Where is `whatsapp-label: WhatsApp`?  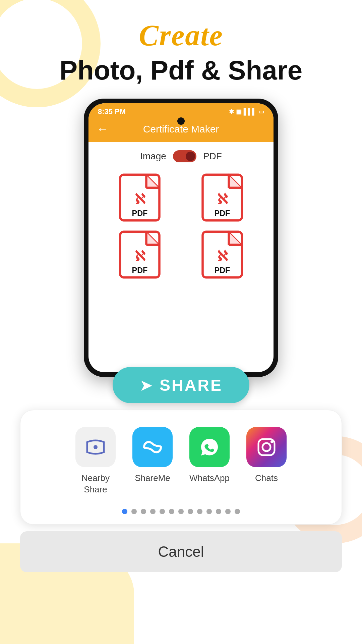
whatsapp-label: WhatsApp is located at coordinates (209, 478).